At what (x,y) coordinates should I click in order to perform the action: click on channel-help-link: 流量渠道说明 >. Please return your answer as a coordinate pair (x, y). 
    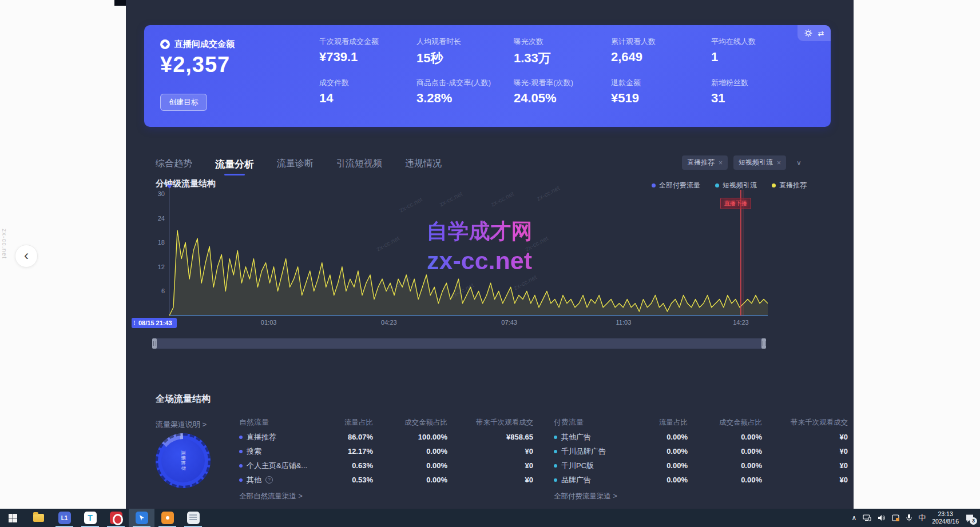
    Looking at the image, I should click on (181, 425).